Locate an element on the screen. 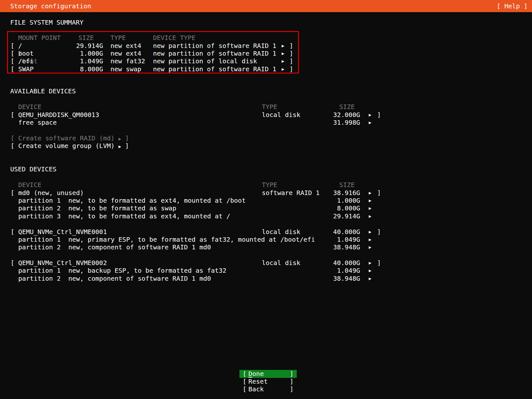 This screenshot has height=399, width=532. size-value: 32.000G is located at coordinates (338, 115).